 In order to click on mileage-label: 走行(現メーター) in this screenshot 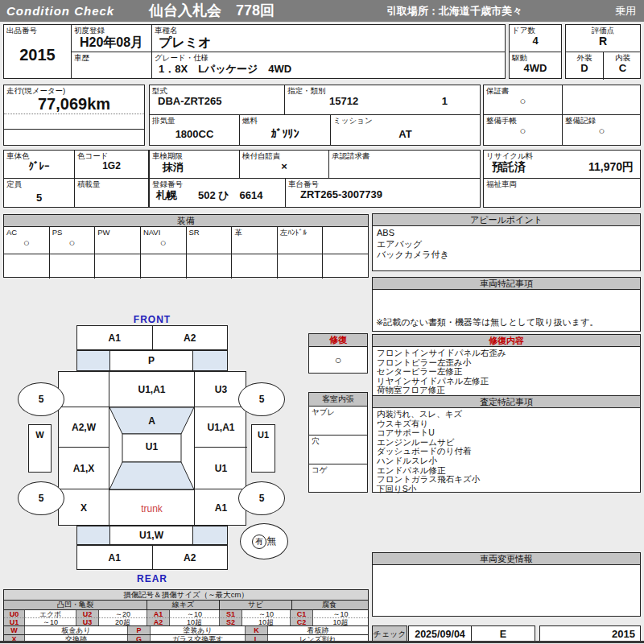, I will do `click(74, 90)`.